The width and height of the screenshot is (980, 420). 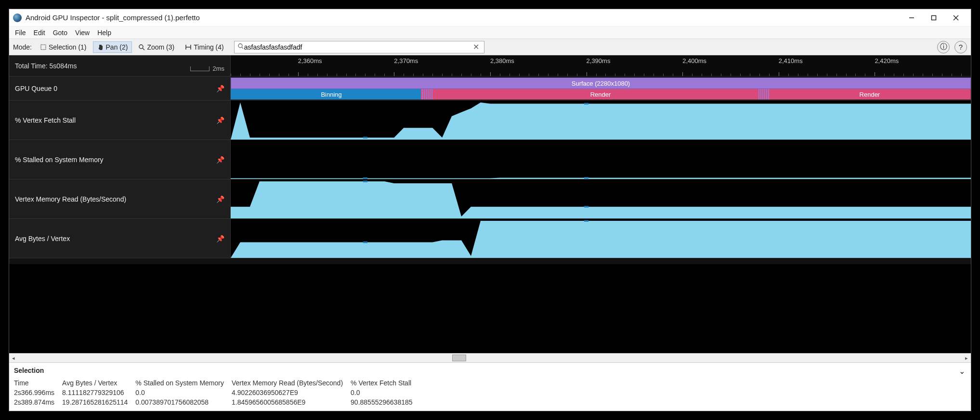 I want to click on phase-row: BinningRenderRender, so click(x=601, y=94).